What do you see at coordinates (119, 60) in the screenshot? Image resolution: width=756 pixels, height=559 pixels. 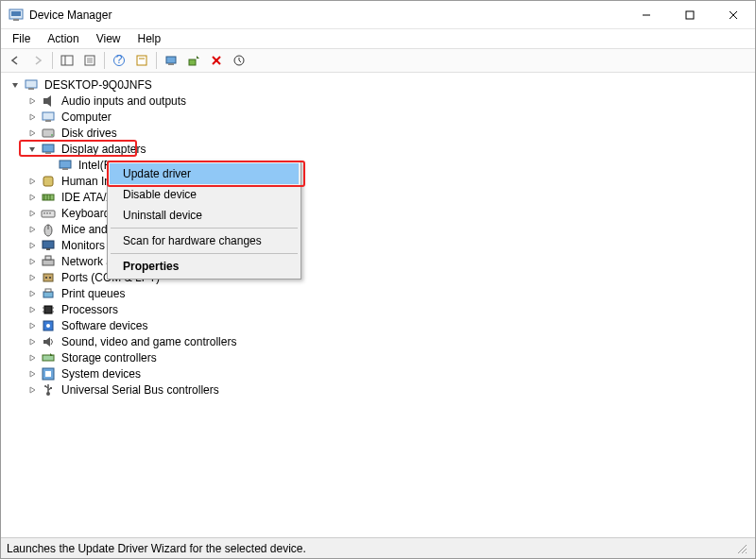 I see `help-button: ?` at bounding box center [119, 60].